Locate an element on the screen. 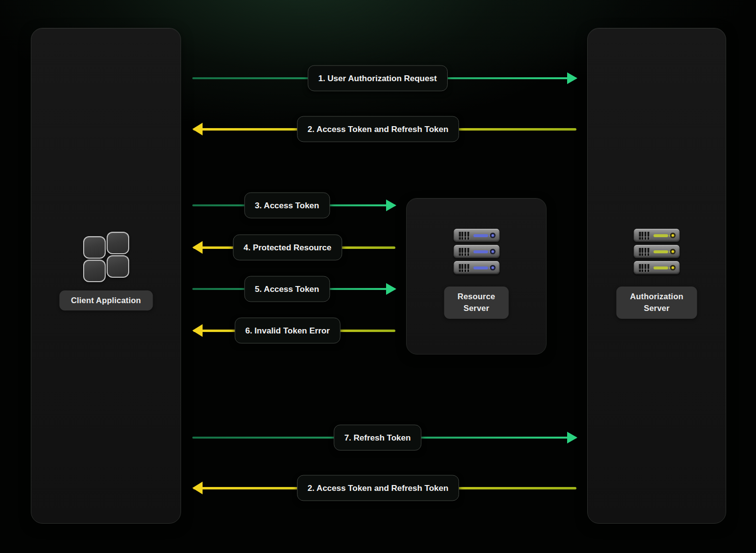  resource-server-label: Resource Server is located at coordinates (477, 303).